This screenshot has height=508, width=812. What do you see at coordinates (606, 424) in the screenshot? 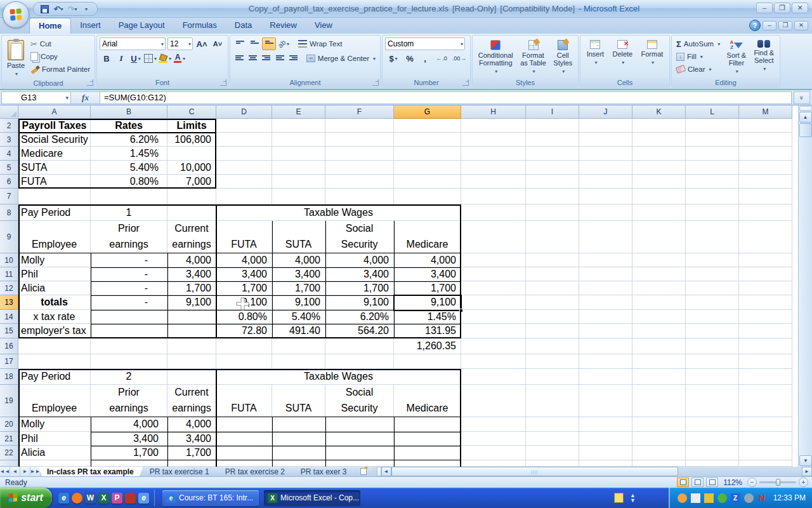
I see `cell-J20` at bounding box center [606, 424].